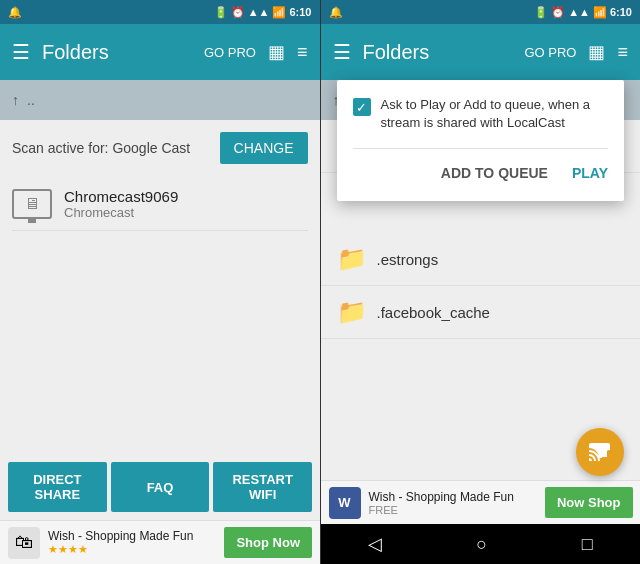  I want to click on action-buttons: DIRECT SHARE FAQ RESTART WIFI, so click(160, 487).